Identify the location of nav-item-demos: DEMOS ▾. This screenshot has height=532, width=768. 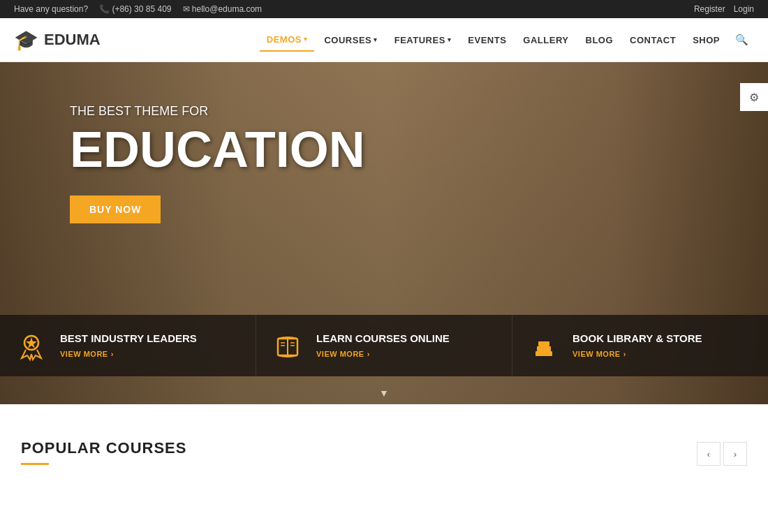
(288, 40).